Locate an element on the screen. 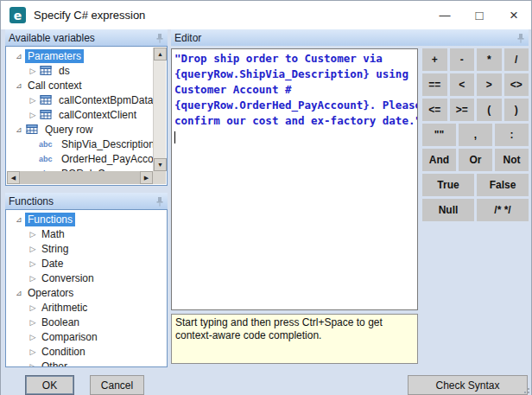  editor-header: Editor is located at coordinates (350, 38).